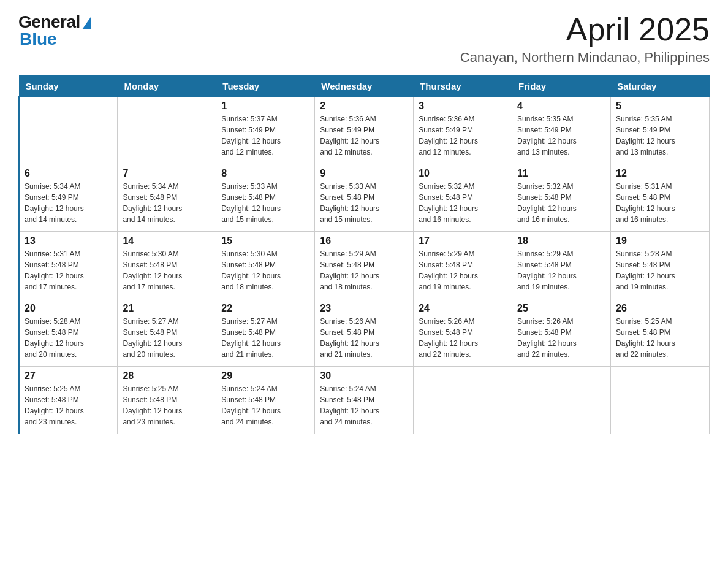  What do you see at coordinates (266, 86) in the screenshot?
I see `calendar-weekday-header: Tuesday` at bounding box center [266, 86].